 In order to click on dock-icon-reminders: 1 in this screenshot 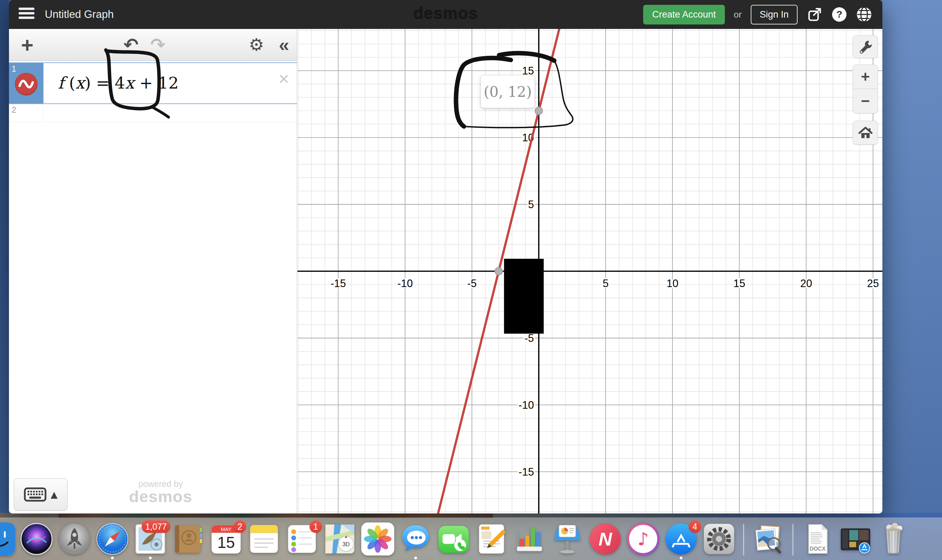, I will do `click(302, 539)`.